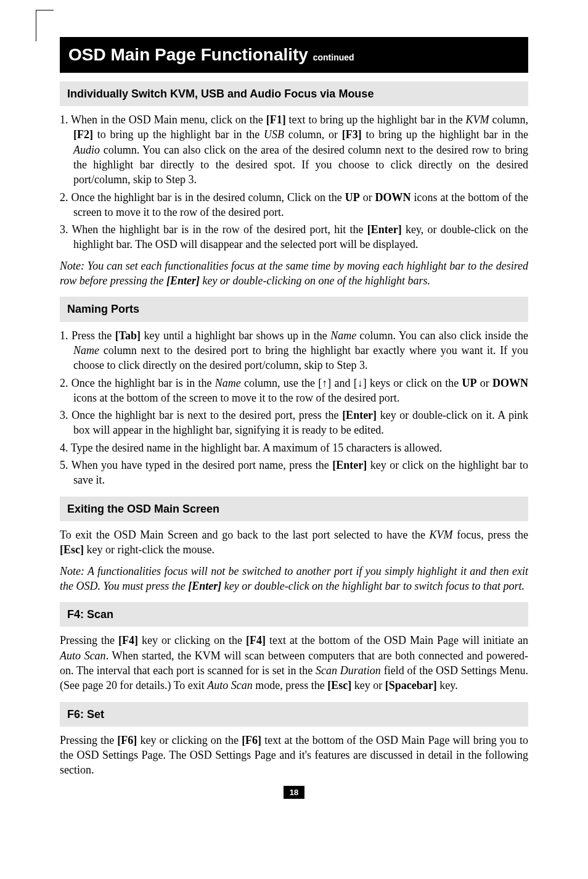  What do you see at coordinates (294, 473) in the screenshot?
I see `list-item: 5. When you have typed in the desired po…` at bounding box center [294, 473].